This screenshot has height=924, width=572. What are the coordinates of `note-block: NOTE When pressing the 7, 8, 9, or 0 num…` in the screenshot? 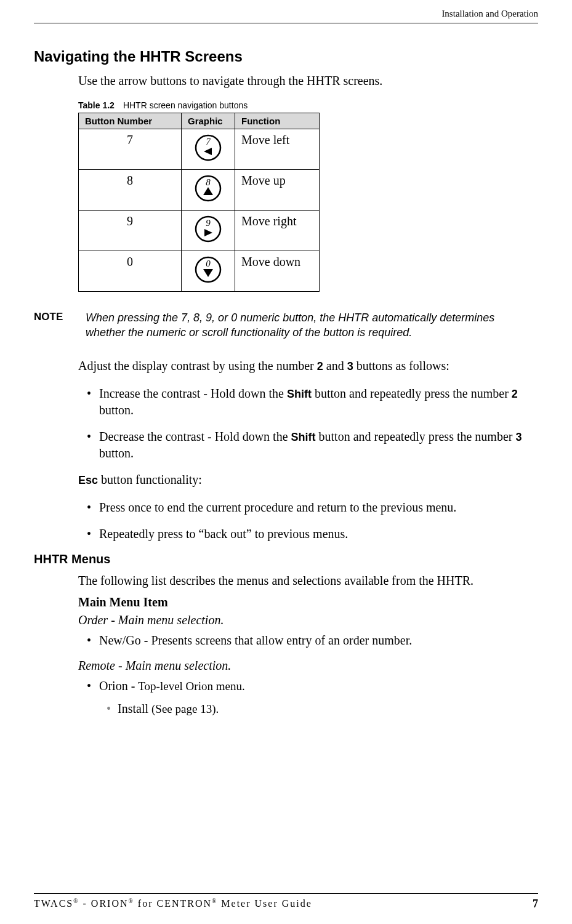 It's located at (286, 325).